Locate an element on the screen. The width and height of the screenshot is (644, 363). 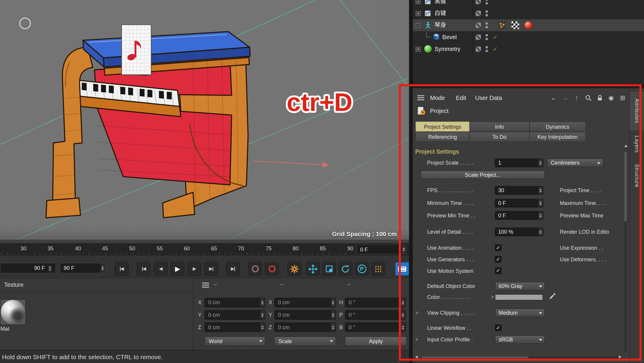
pos-z-field: 0 cm is located at coordinates (235, 327).